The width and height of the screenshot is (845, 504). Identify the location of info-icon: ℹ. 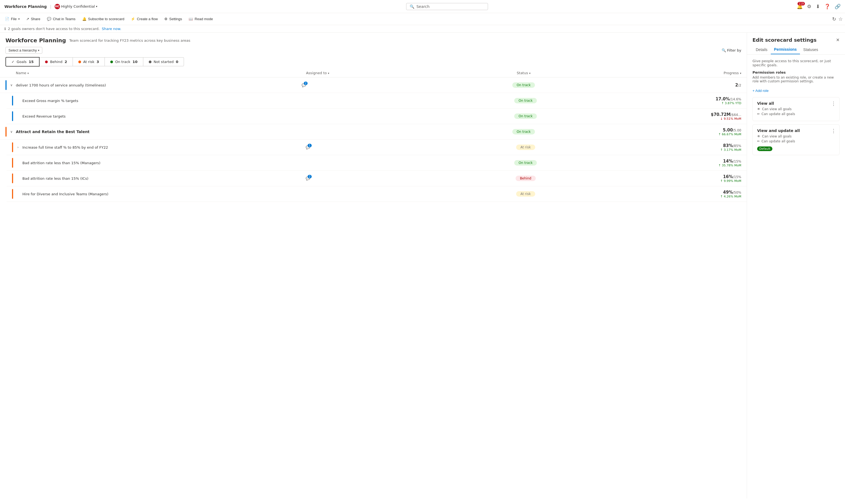
(5, 29).